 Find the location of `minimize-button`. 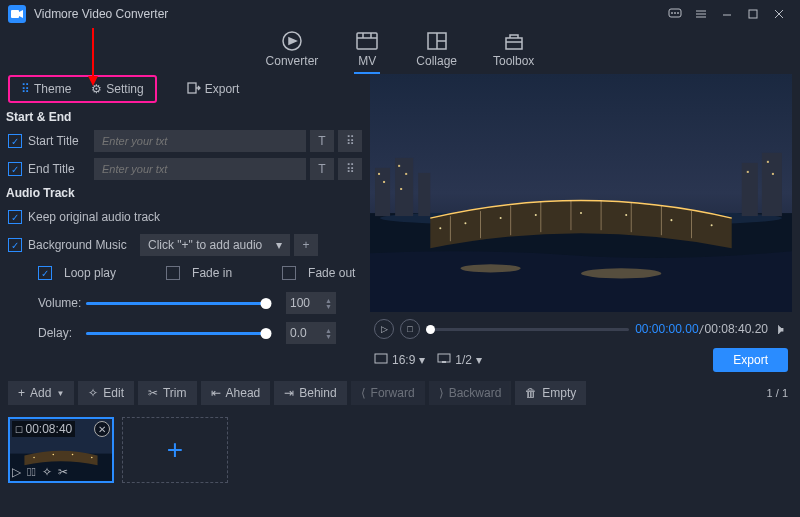

minimize-button is located at coordinates (727, 14).